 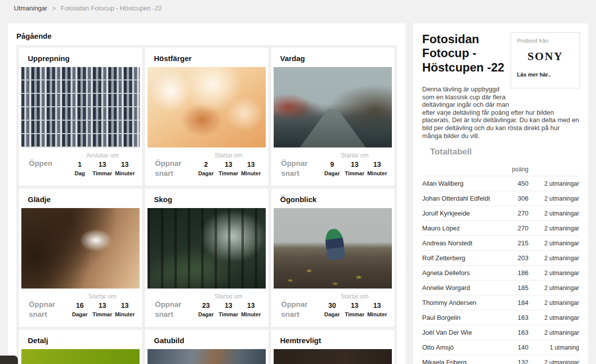 I want to click on player-name: Andreas Norstedt, so click(x=464, y=243).